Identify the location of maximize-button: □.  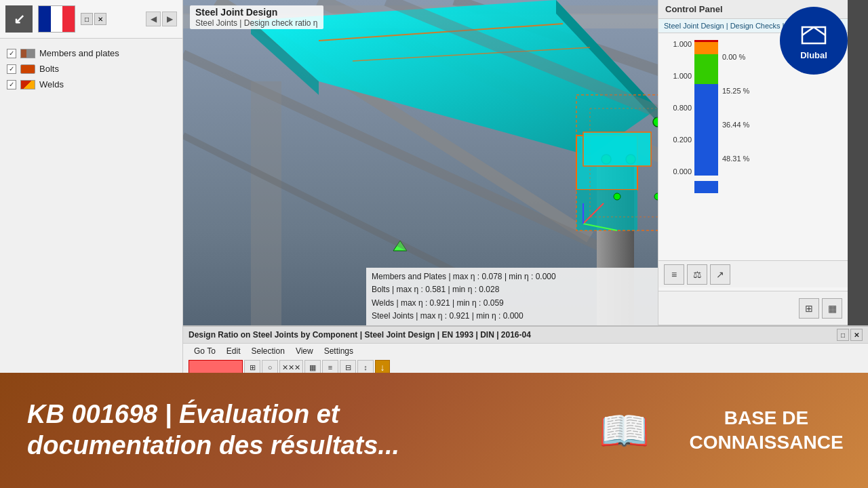
(87, 19).